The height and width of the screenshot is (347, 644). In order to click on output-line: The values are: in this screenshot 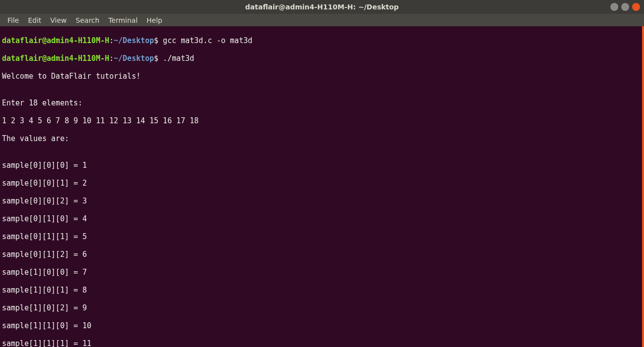, I will do `click(322, 139)`.